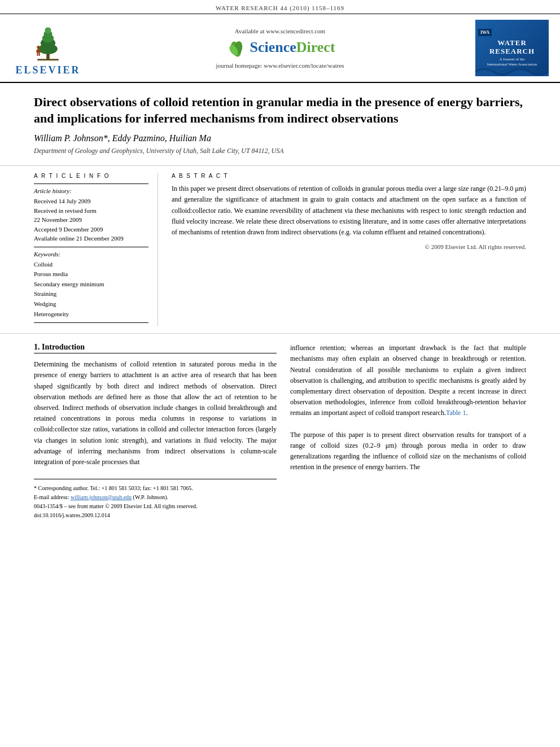 This screenshot has height=747, width=560. I want to click on table1-link: Table 1, so click(456, 413).